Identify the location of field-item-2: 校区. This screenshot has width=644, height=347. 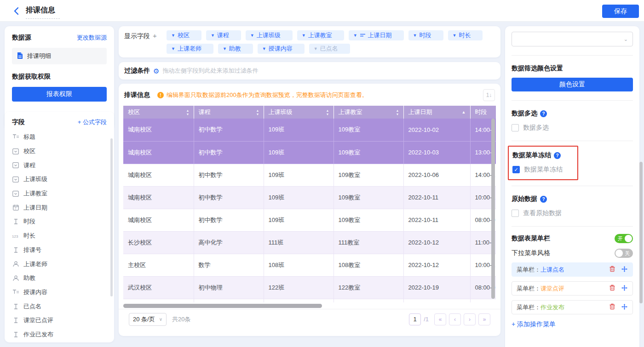
(59, 152).